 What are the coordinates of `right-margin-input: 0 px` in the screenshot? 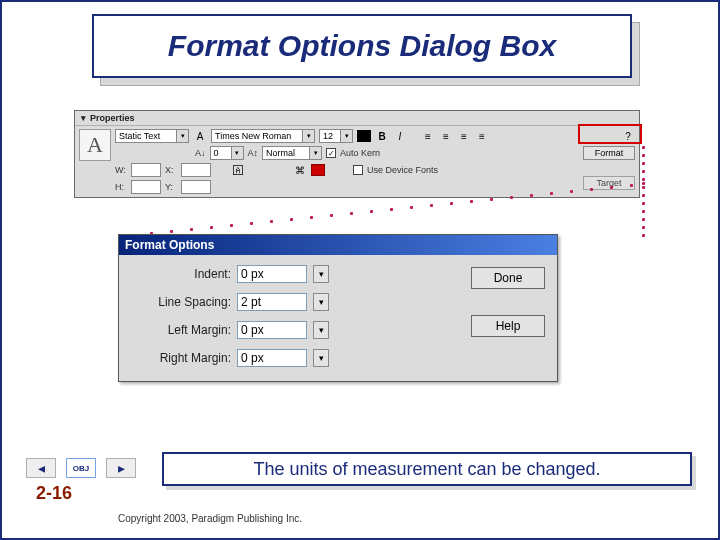 It's located at (272, 358).